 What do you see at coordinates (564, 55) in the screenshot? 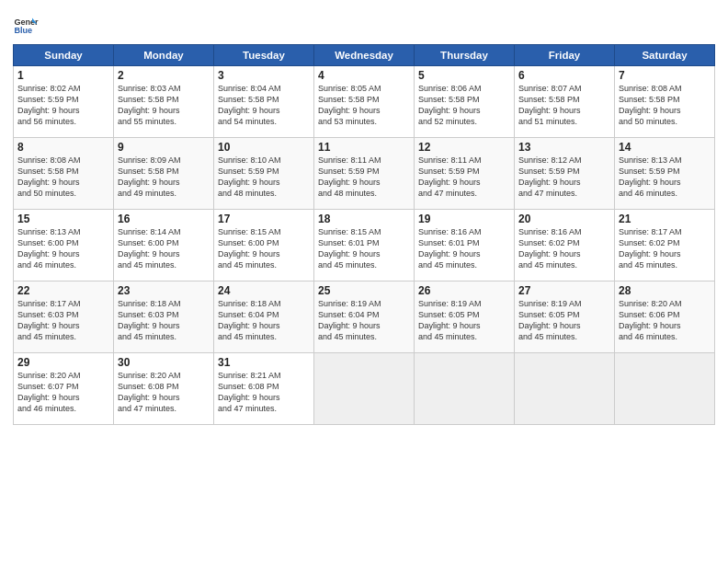
I see `weekday-header-friday: Friday` at bounding box center [564, 55].